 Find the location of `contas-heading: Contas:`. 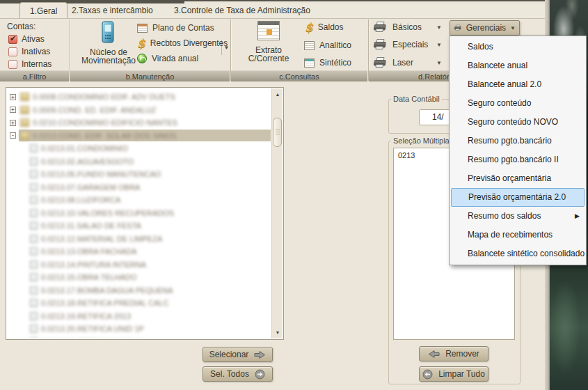

contas-heading: Contas: is located at coordinates (21, 26).